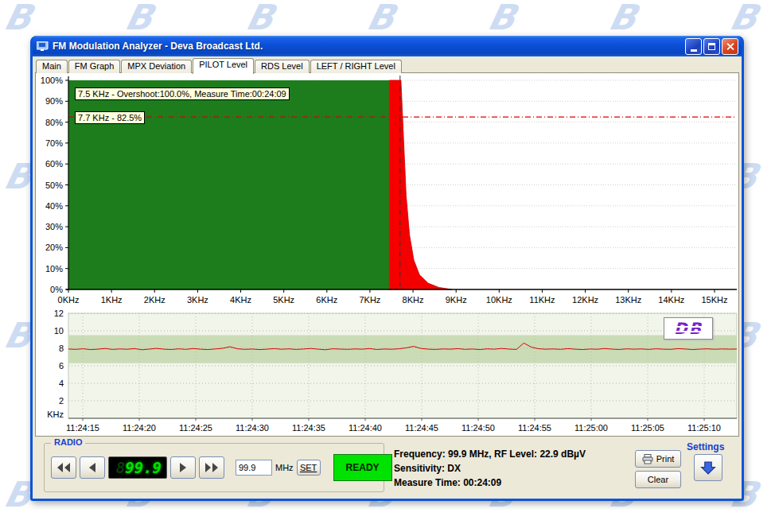  I want to click on double-right-arrow-icon, so click(212, 468).